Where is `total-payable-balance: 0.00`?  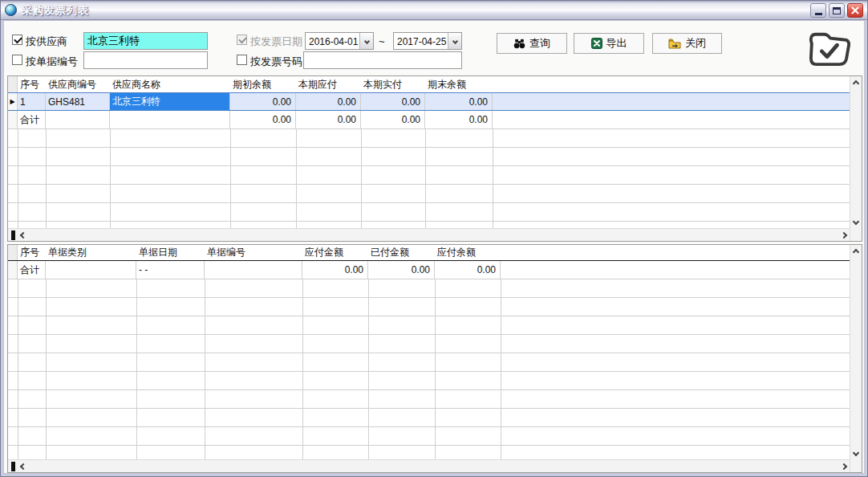 total-payable-balance: 0.00 is located at coordinates (468, 270).